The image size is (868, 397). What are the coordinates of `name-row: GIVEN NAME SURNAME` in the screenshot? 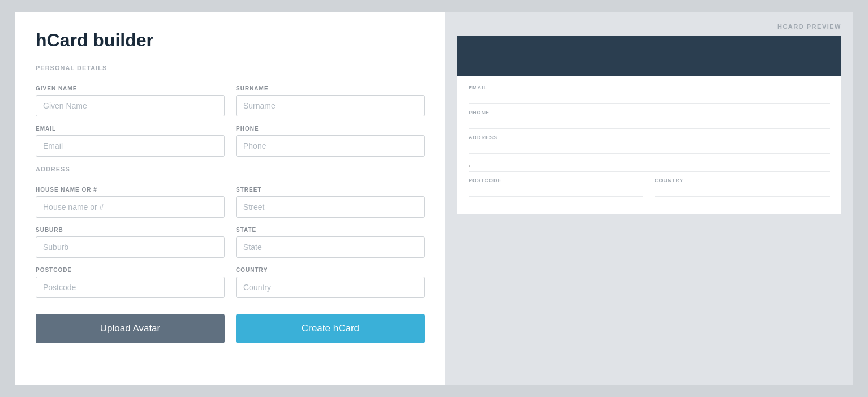 It's located at (230, 101).